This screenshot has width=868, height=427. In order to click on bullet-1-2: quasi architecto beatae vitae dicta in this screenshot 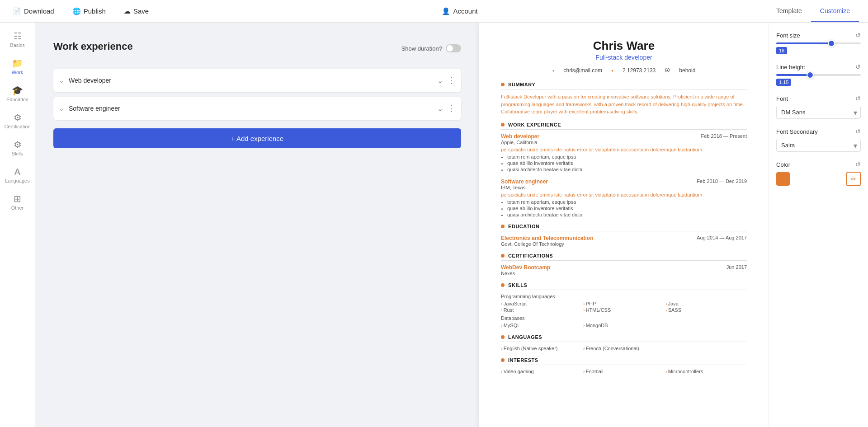, I will do `click(627, 215)`.